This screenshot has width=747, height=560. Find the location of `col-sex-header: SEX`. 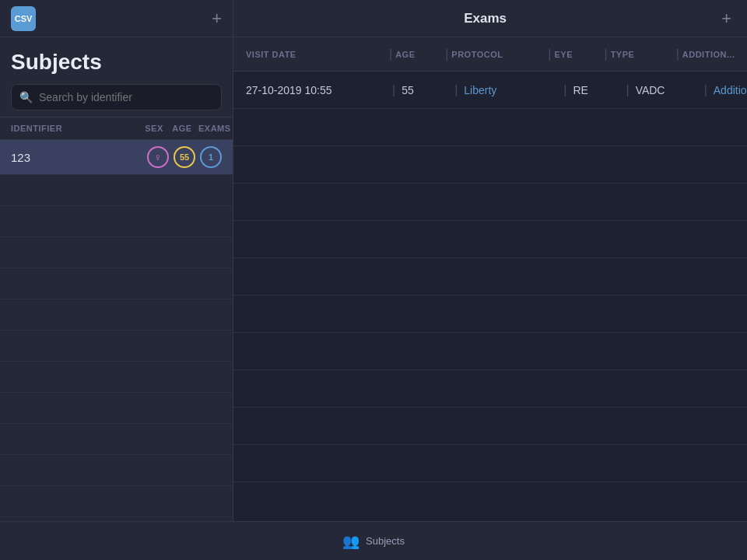

col-sex-header: SEX is located at coordinates (154, 128).